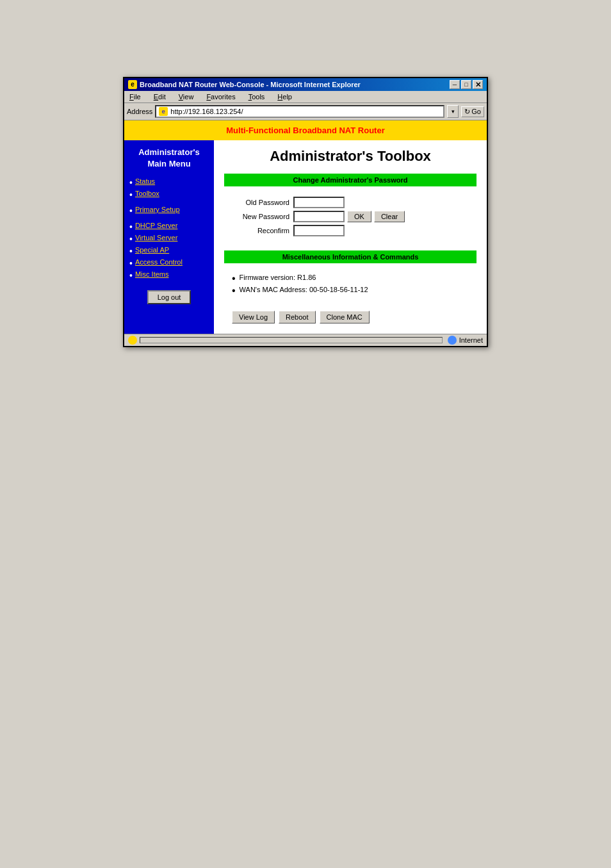 The image size is (611, 868). What do you see at coordinates (169, 237) in the screenshot?
I see `sidebar: Administrator'sMain Menu Status Toolbox …` at bounding box center [169, 237].